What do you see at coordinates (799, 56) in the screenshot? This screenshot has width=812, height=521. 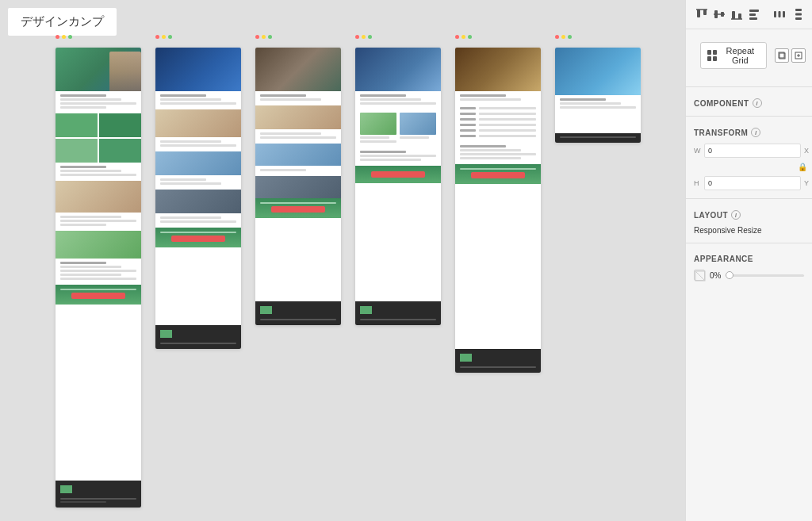 I see `paste-icon` at bounding box center [799, 56].